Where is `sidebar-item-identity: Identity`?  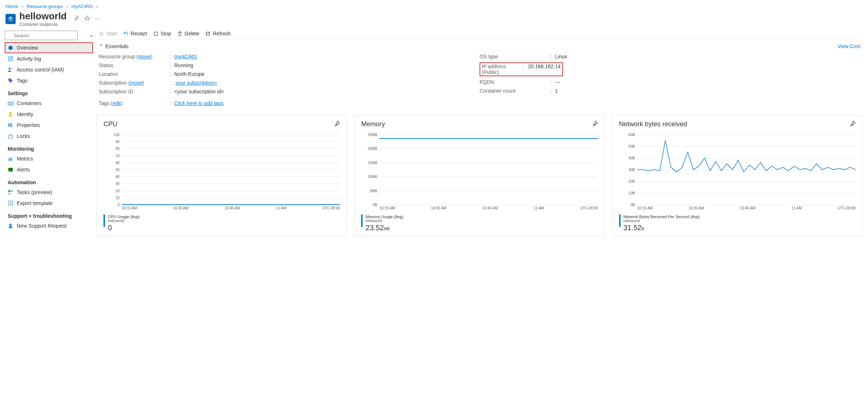
sidebar-item-identity: Identity is located at coordinates (49, 114).